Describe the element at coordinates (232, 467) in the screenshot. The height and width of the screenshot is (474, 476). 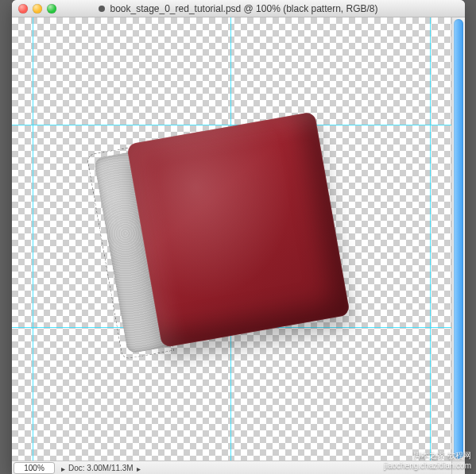
I see `status-bar: 100% ▸ Doc: 3.00M/11.3M ▸` at that location.